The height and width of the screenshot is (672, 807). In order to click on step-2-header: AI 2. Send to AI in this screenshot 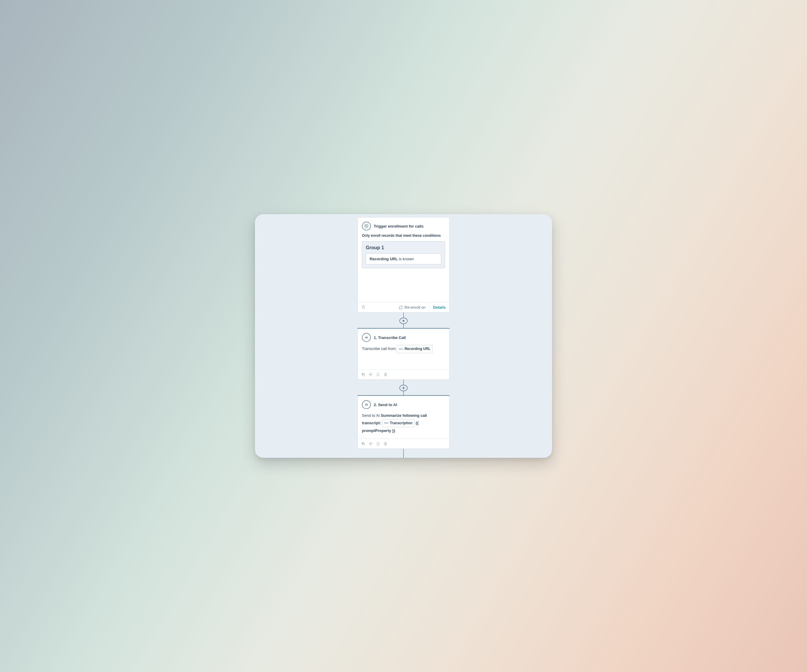, I will do `click(404, 404)`.